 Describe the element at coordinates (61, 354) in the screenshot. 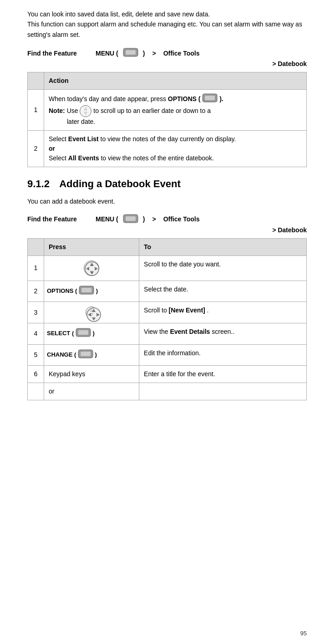

I see `change-label: CHANGE (` at that location.